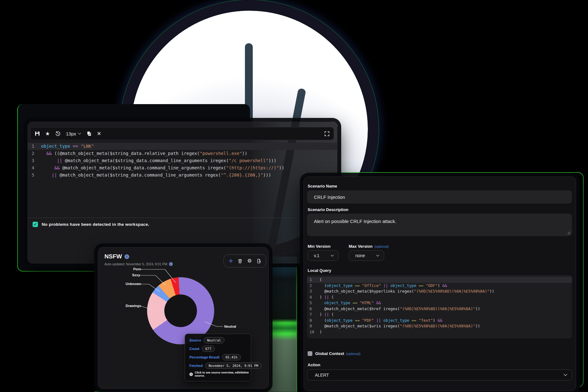 The width and height of the screenshot is (588, 392). I want to click on chart-tooltip: Source Neutral Count 677 Percentage Resu…, so click(218, 358).